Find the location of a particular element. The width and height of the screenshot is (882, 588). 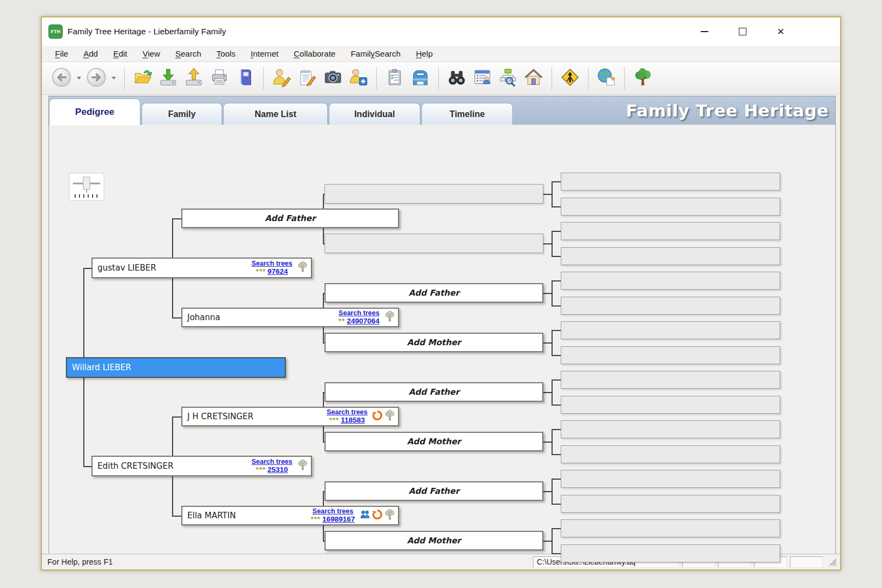

search-button is located at coordinates (457, 78).